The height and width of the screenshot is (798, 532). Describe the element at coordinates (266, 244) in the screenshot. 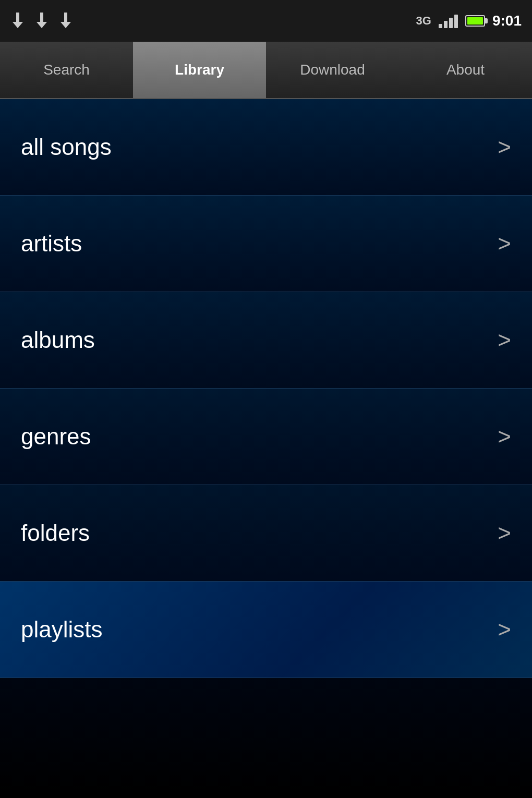

I see `list-item-artists: artists >` at that location.